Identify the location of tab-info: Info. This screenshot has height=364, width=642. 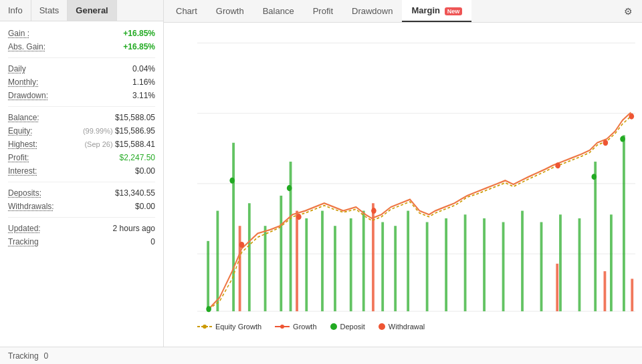
(16, 11).